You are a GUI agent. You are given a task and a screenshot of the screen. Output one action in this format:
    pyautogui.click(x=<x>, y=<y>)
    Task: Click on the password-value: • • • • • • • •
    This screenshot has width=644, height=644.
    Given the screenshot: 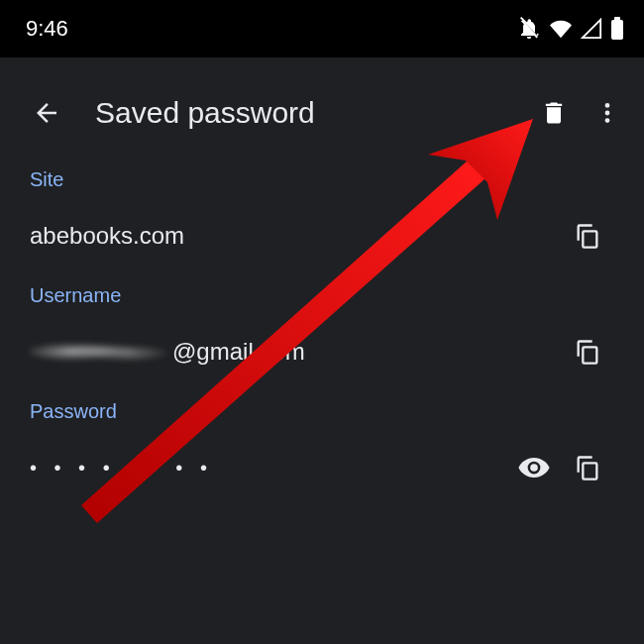 What is the action you would take?
    pyautogui.click(x=268, y=468)
    